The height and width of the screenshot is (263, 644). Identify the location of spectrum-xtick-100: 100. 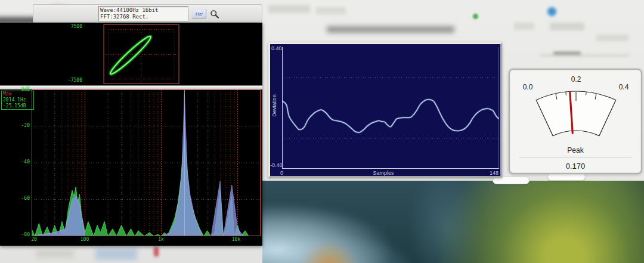
(85, 240).